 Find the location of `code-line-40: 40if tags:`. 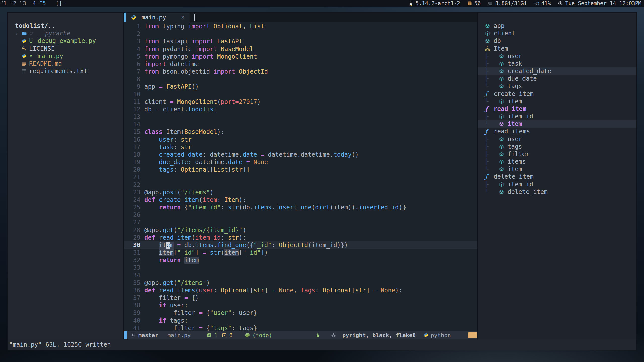

code-line-40: 40if tags: is located at coordinates (301, 321).